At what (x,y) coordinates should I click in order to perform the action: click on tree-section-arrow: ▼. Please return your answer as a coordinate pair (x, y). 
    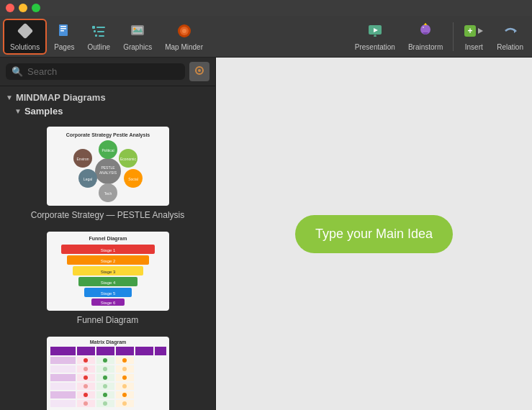
    Looking at the image, I should click on (18, 111).